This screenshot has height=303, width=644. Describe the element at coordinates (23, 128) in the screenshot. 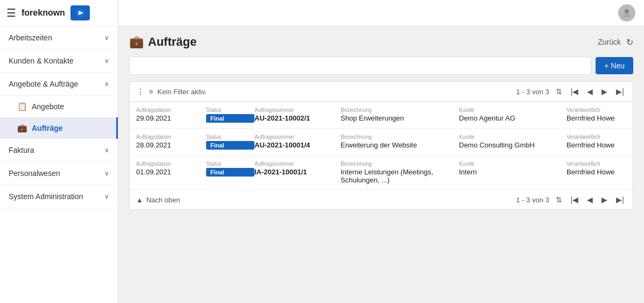

I see `auftraege-icon: 💼` at that location.